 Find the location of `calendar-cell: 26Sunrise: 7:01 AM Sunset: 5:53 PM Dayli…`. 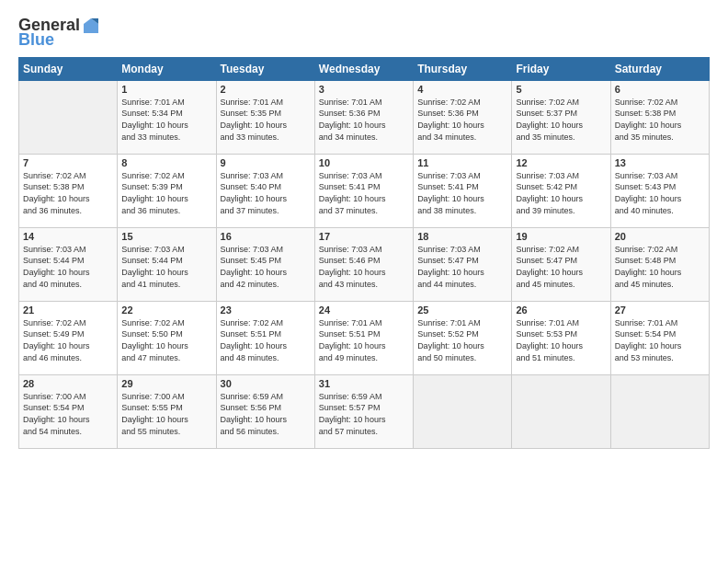

calendar-cell: 26Sunrise: 7:01 AM Sunset: 5:53 PM Dayli… is located at coordinates (561, 338).